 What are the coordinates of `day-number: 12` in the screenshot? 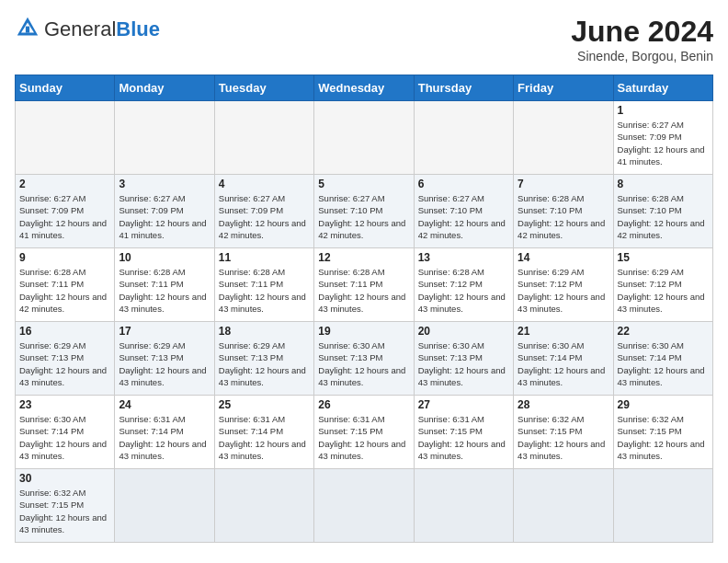 It's located at (364, 258).